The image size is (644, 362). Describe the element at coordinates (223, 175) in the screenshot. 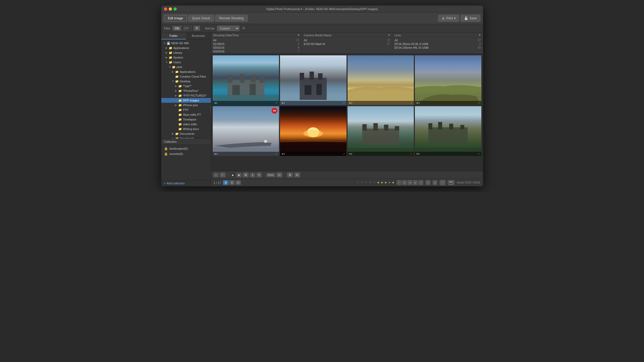

I see `check-button: ✓` at that location.